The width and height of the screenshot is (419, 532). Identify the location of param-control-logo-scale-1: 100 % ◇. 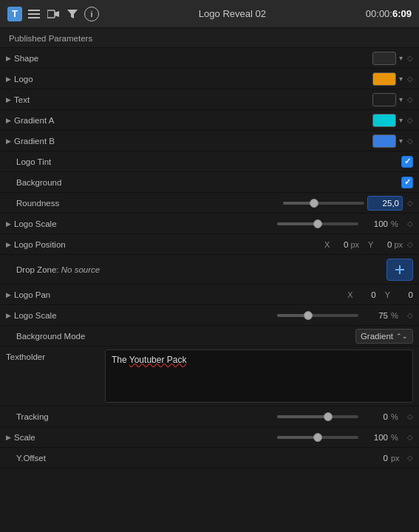
(259, 224).